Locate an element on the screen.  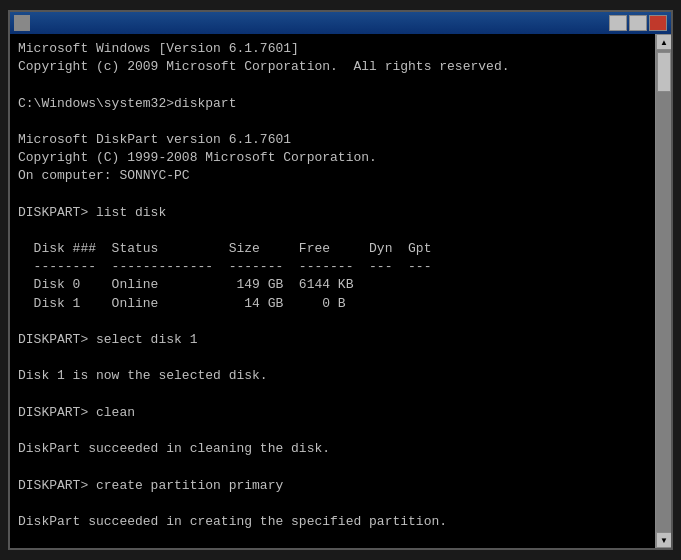
title-bar-left is located at coordinates (24, 23).